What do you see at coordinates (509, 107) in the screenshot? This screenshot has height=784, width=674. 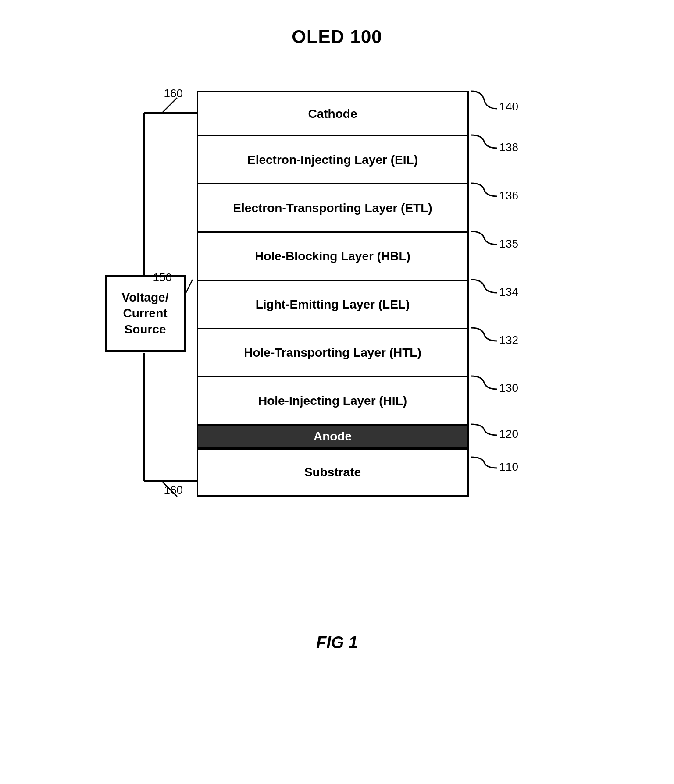 I see `ref-140: 140` at bounding box center [509, 107].